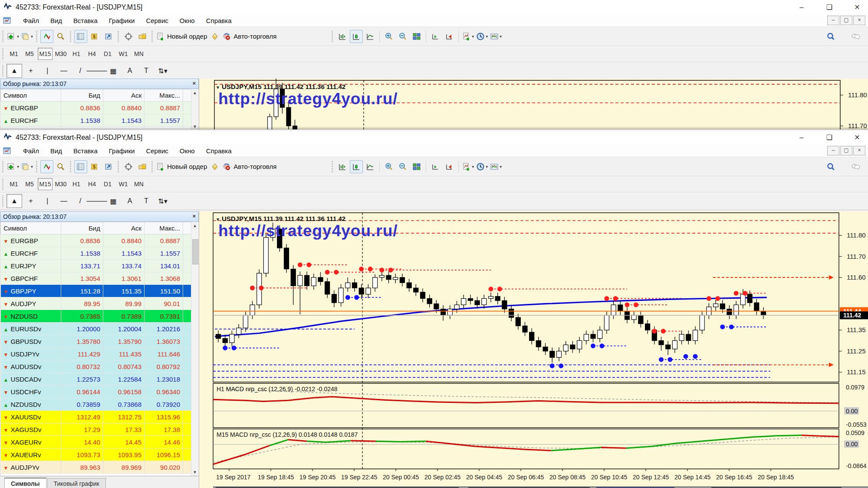  Describe the element at coordinates (218, 220) in the screenshot. I see `chevron-down-icon: ▼` at that location.